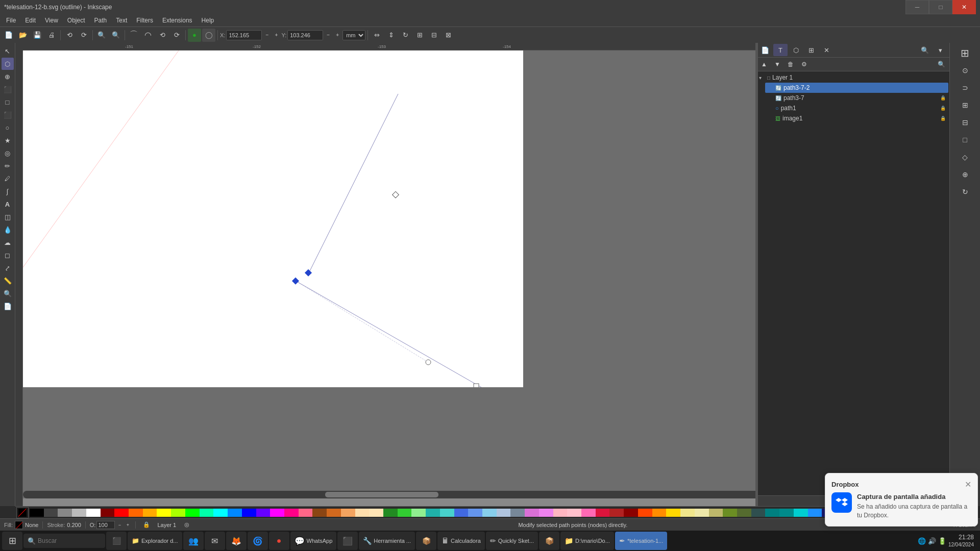 The width and height of the screenshot is (980, 551). I want to click on notif-close-button: ✕, so click(968, 485).